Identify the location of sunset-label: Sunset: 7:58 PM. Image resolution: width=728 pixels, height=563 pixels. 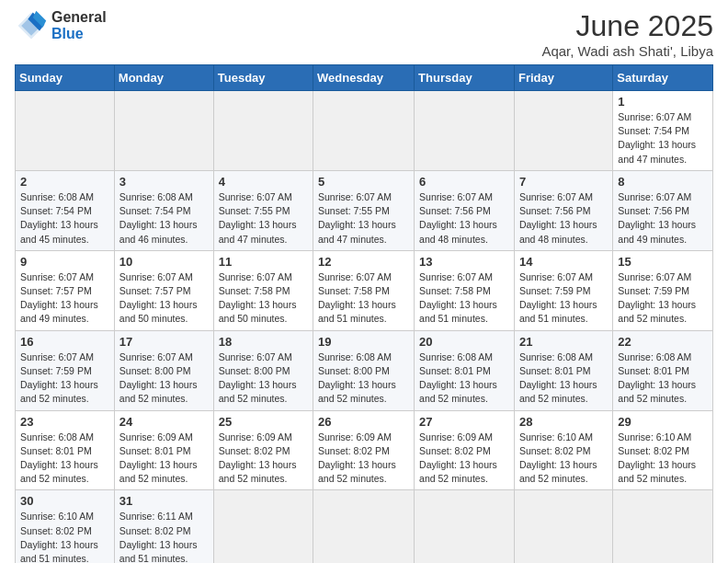
(455, 291).